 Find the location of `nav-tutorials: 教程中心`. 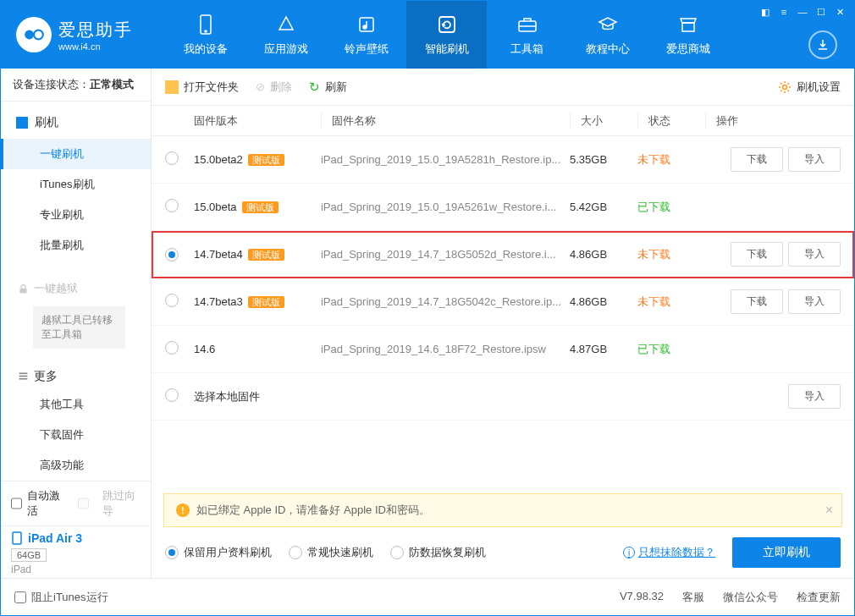

nav-tutorials: 教程中心 is located at coordinates (608, 35).